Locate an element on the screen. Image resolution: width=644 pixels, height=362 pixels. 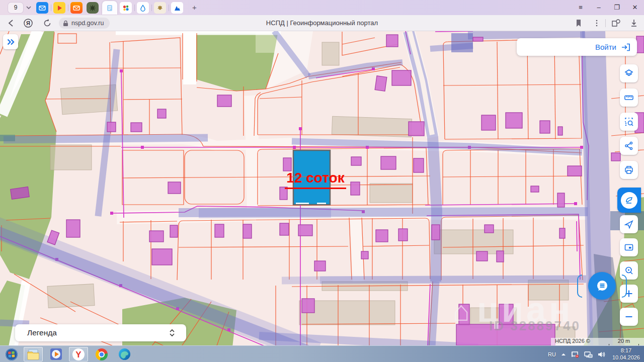
navigation-arrow-icon is located at coordinates (629, 224).